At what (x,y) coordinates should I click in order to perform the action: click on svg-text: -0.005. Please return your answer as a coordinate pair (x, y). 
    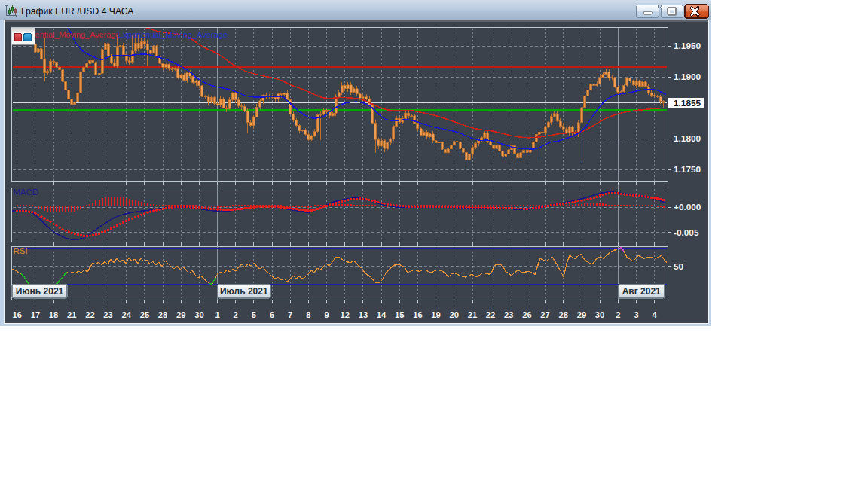
    Looking at the image, I should click on (686, 233).